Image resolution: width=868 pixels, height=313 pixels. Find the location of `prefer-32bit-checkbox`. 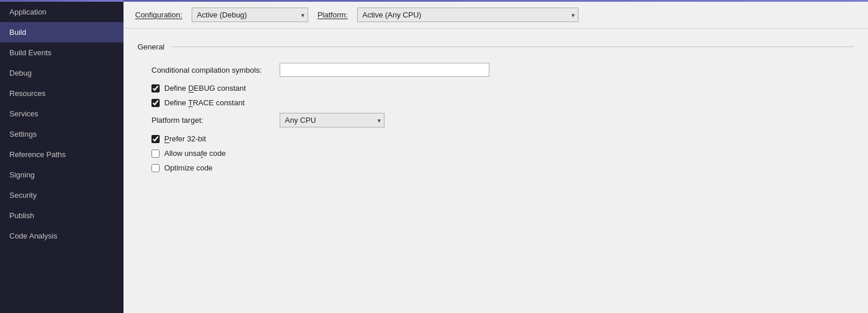

prefer-32bit-checkbox is located at coordinates (156, 139).